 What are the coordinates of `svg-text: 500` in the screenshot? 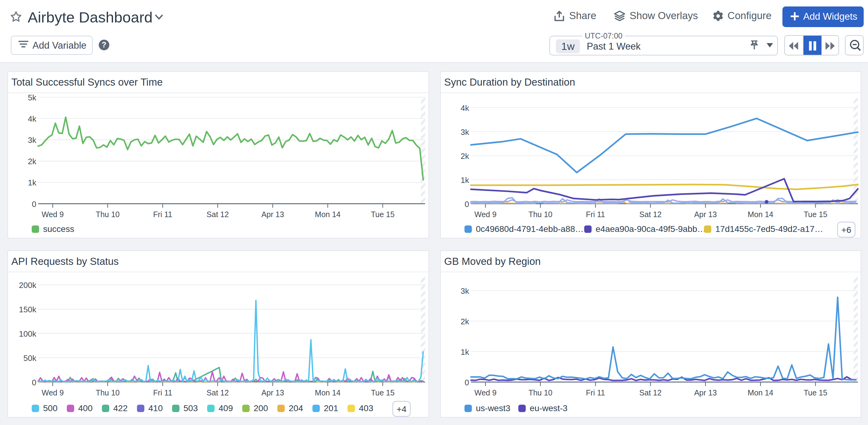 It's located at (51, 408).